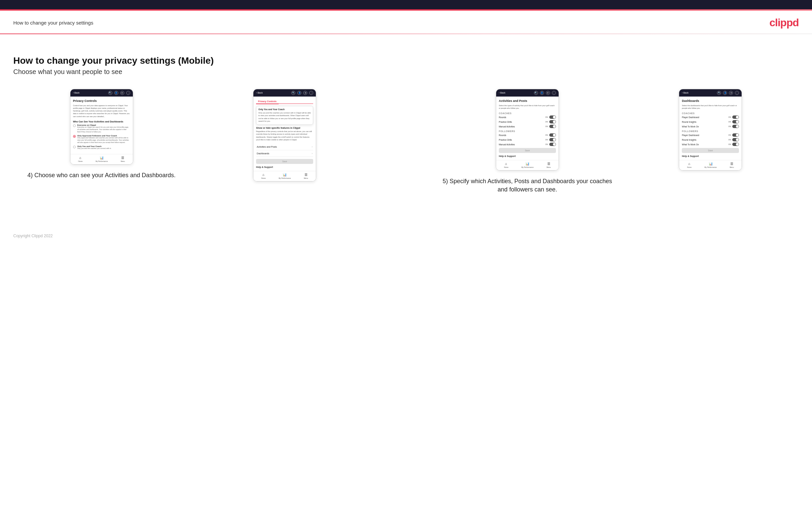  What do you see at coordinates (710, 131) in the screenshot?
I see `followers-label-4: FOLLOWERS` at bounding box center [710, 131].